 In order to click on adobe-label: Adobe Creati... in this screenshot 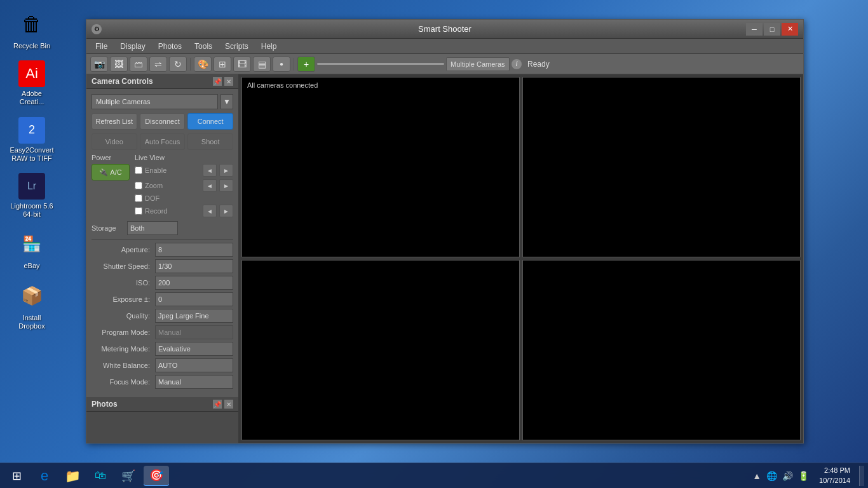, I will do `click(32, 98)`.